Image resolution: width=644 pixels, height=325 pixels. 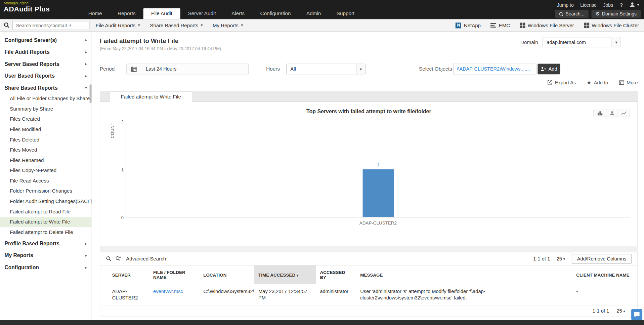 I want to click on page-size-select: 25 ▾, so click(x=561, y=259).